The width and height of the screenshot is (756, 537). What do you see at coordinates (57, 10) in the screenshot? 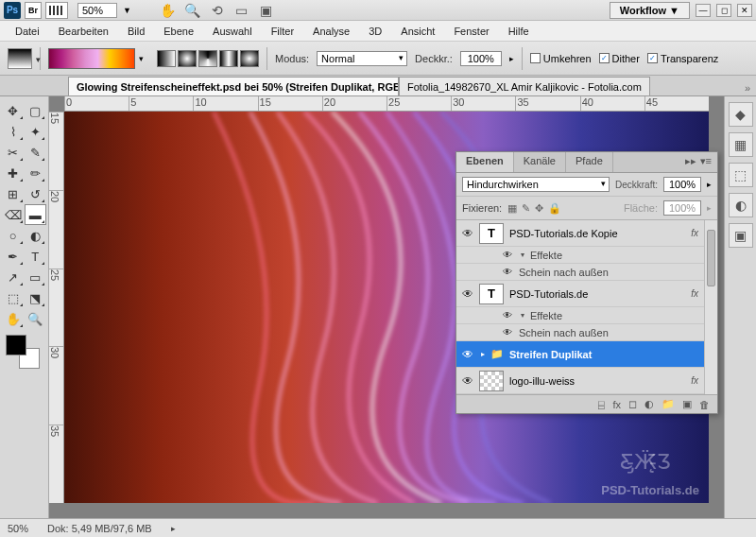
I see `minibridge-icon` at bounding box center [57, 10].